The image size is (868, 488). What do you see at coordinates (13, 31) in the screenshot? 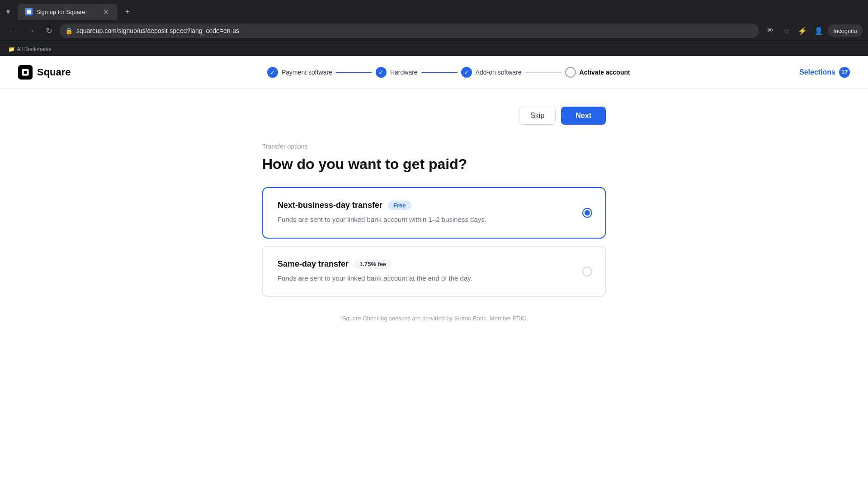
I see `back-button: ←` at bounding box center [13, 31].